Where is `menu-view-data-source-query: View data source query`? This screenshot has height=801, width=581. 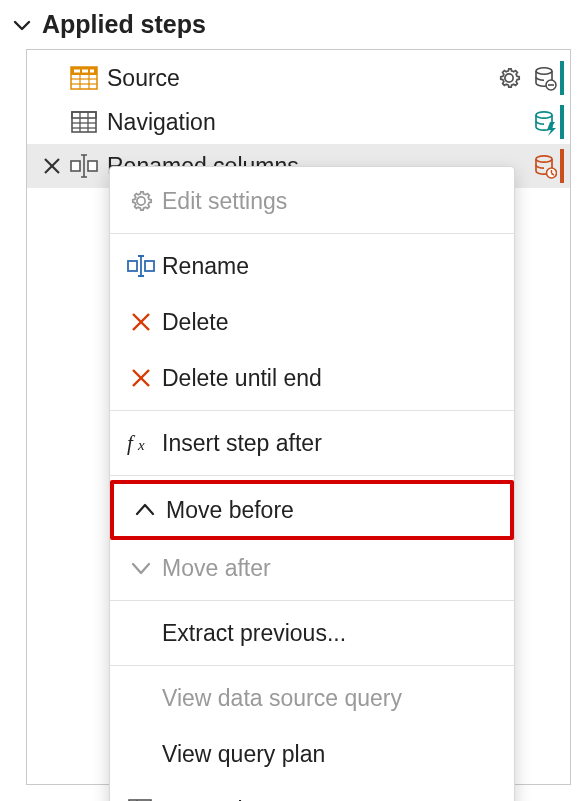
menu-view-data-source-query: View data source query is located at coordinates (312, 698).